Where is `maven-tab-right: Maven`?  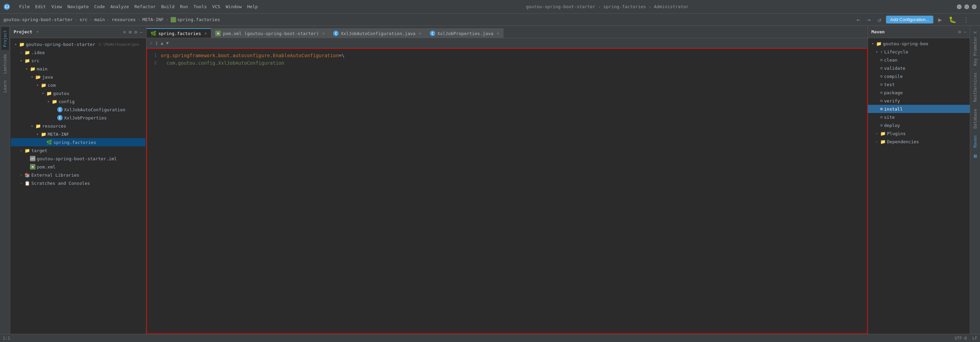 maven-tab-right: Maven is located at coordinates (975, 141).